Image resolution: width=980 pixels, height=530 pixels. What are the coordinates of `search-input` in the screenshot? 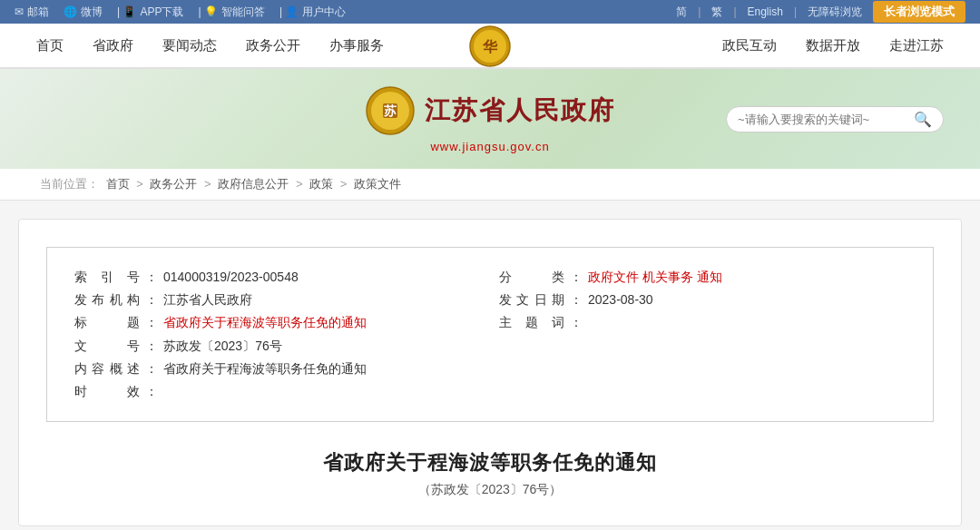 It's located at (826, 120).